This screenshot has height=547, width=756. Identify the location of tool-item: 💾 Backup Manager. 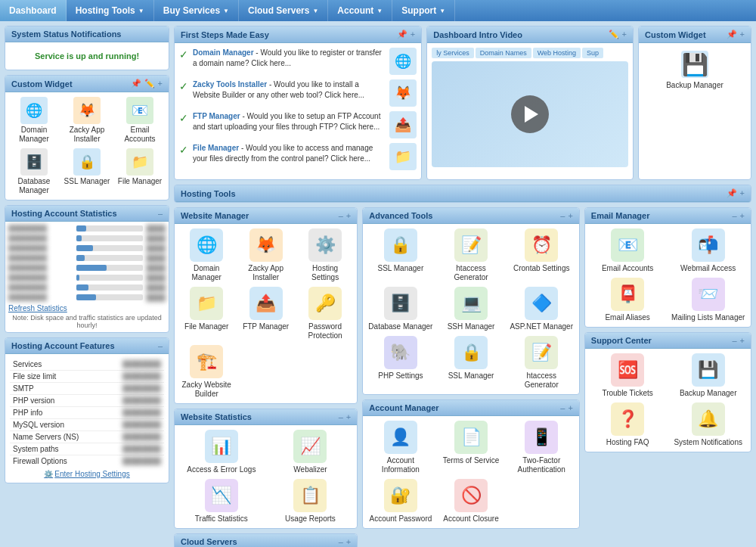
(708, 375).